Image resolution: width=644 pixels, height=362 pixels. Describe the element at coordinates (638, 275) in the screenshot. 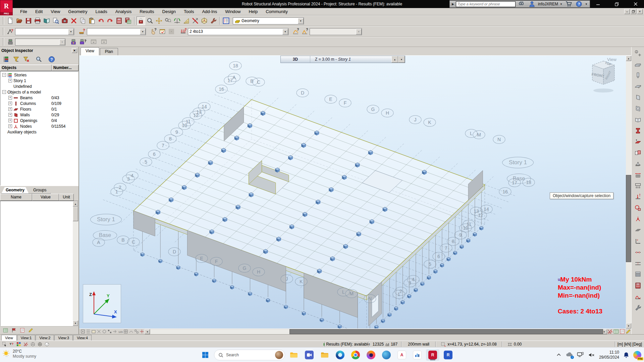

I see `story-icon` at that location.